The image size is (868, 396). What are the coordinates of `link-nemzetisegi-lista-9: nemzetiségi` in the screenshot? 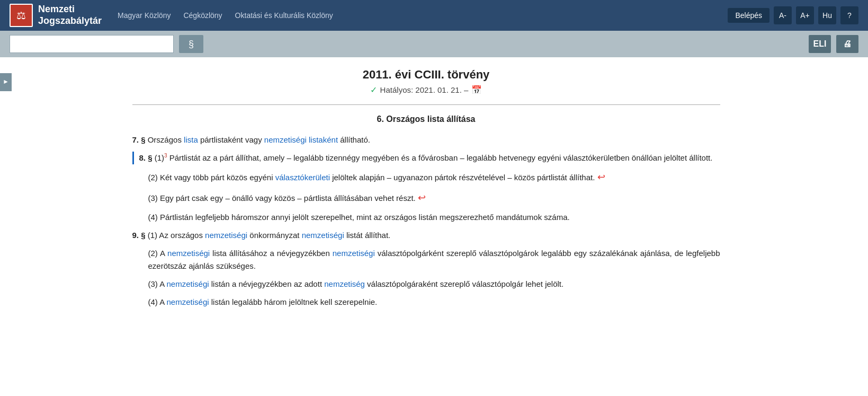 It's located at (323, 235).